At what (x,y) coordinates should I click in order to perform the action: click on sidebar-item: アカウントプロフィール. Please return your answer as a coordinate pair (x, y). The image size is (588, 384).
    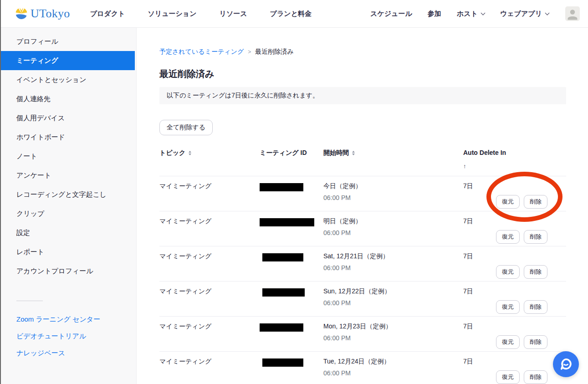
    Looking at the image, I should click on (68, 271).